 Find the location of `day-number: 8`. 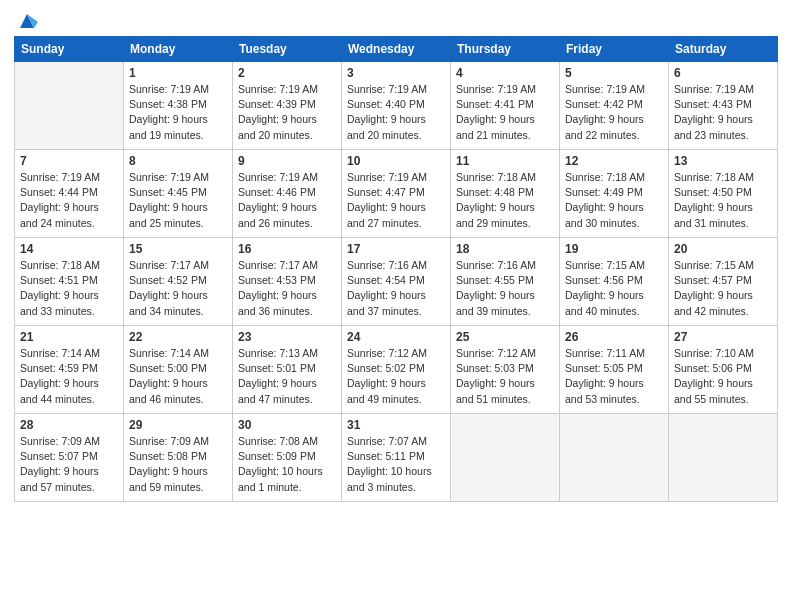

day-number: 8 is located at coordinates (178, 161).